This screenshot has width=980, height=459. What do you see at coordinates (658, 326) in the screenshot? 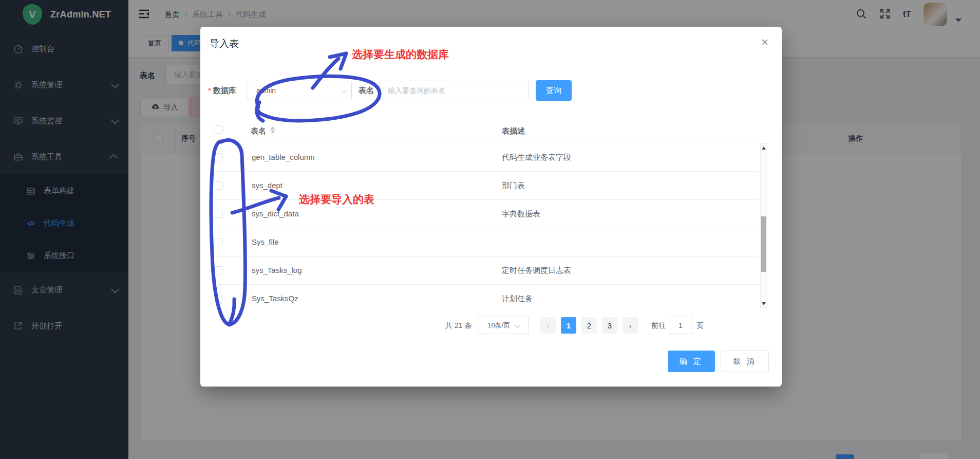
I see `pagination-goto-label: 前往` at bounding box center [658, 326].